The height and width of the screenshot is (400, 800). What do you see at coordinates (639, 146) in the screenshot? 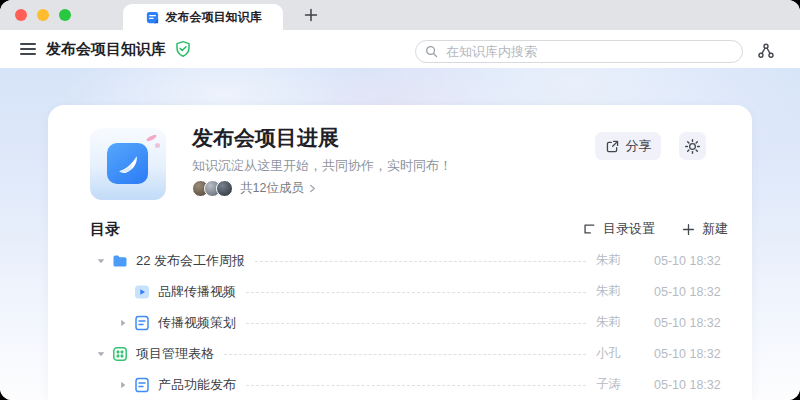
I see `share-label: 分享` at bounding box center [639, 146].